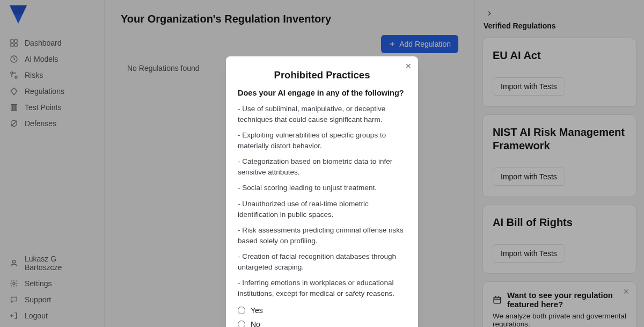 The image size is (644, 327). What do you see at coordinates (322, 93) in the screenshot?
I see `modal-question: Does your AI engage in any of the follow…` at bounding box center [322, 93].